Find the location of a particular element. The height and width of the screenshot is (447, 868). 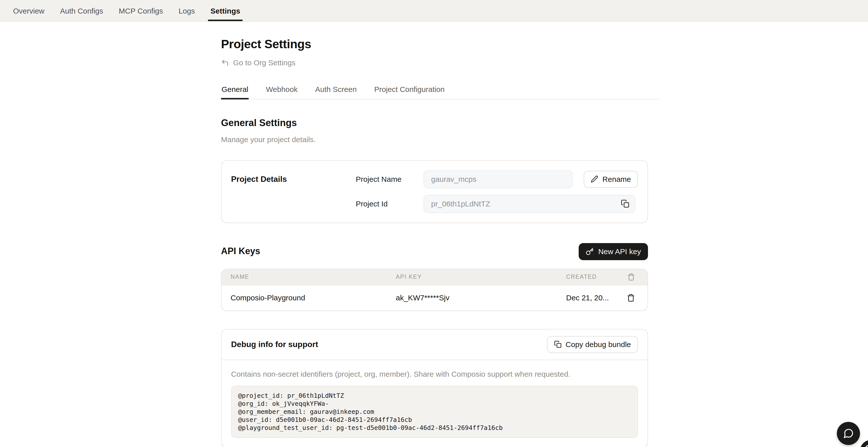

copy-debug-bundle-button: Copy debug bundle is located at coordinates (592, 344).